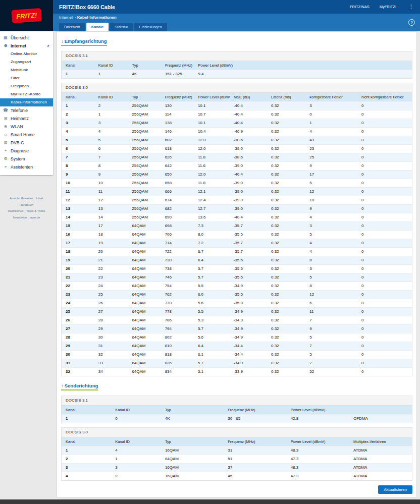  I want to click on footer-link-handbuch: Handbuch, so click(26, 205).